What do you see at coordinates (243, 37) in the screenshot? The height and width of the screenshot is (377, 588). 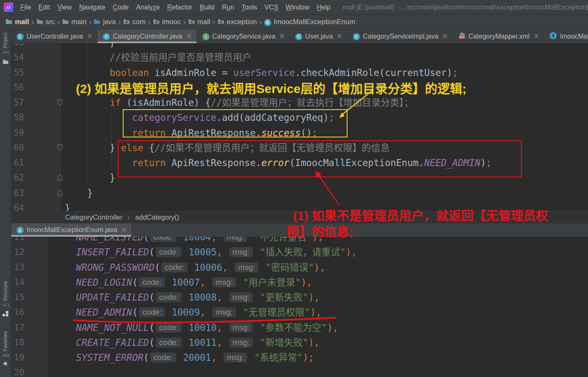 I see `tab-categoryservice-java: ICategoryService.java×` at bounding box center [243, 37].